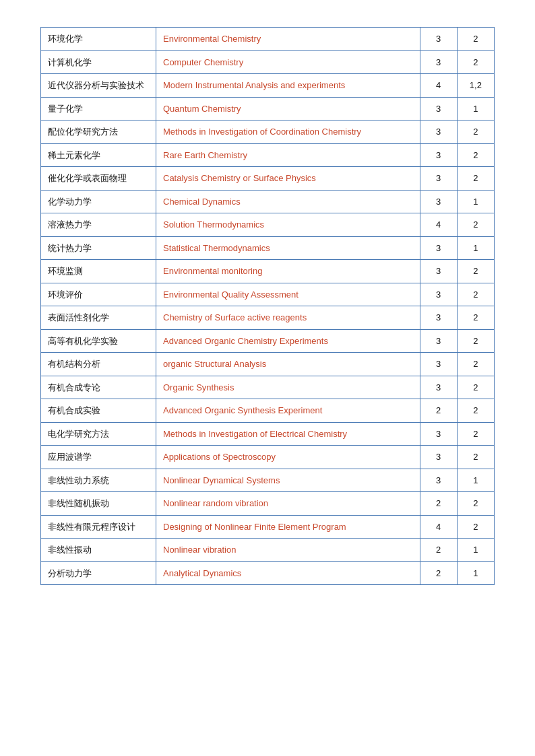 The height and width of the screenshot is (756, 535). What do you see at coordinates (268, 365) in the screenshot?
I see `table-row: 有机结构分析organic Structural Analysis32` at bounding box center [268, 365].